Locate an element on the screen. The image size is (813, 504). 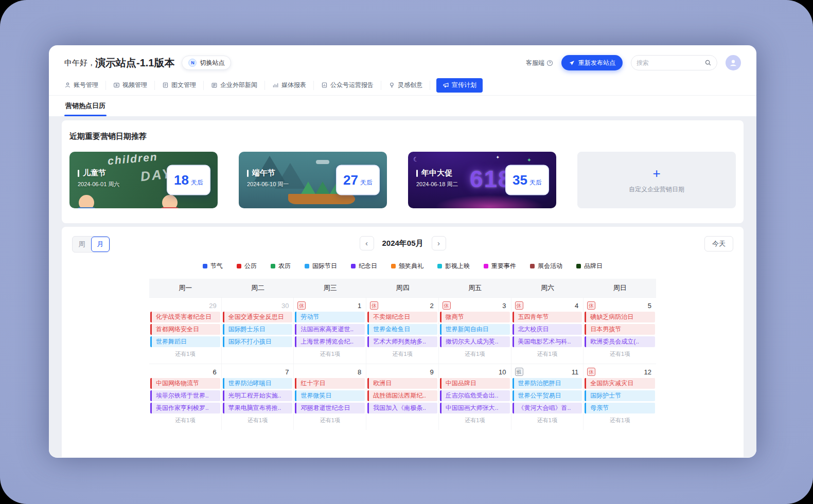
calendar-event: 欧洲日 is located at coordinates (402, 384).